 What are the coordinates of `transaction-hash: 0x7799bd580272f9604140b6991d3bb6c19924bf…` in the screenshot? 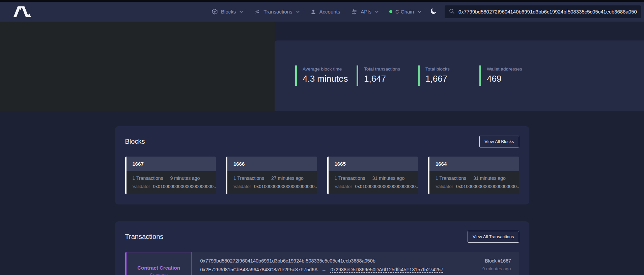 It's located at (333, 261).